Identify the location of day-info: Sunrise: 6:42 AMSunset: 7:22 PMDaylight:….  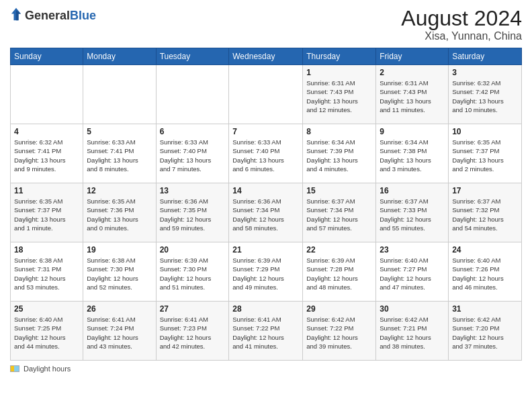
(339, 333).